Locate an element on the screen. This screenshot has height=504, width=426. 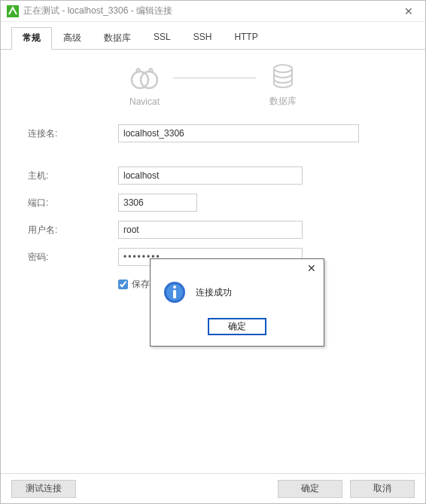
ok-button: 确定 is located at coordinates (310, 489).